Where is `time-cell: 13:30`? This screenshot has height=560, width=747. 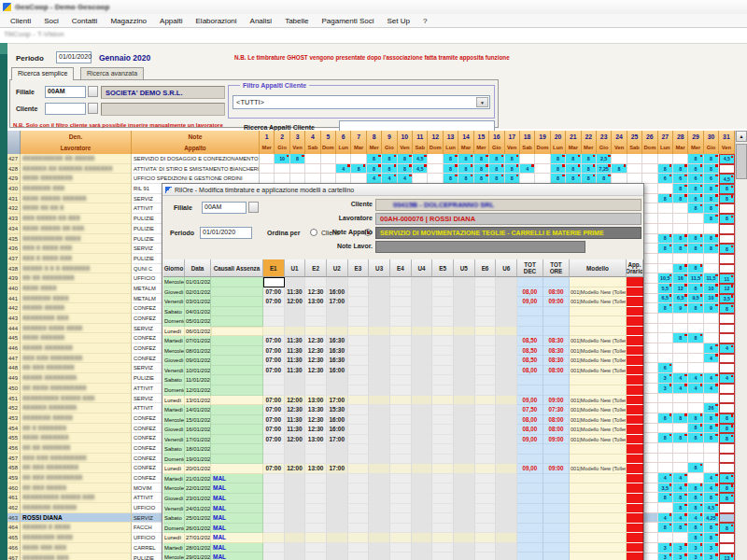
time-cell: 13:30 is located at coordinates (316, 411).